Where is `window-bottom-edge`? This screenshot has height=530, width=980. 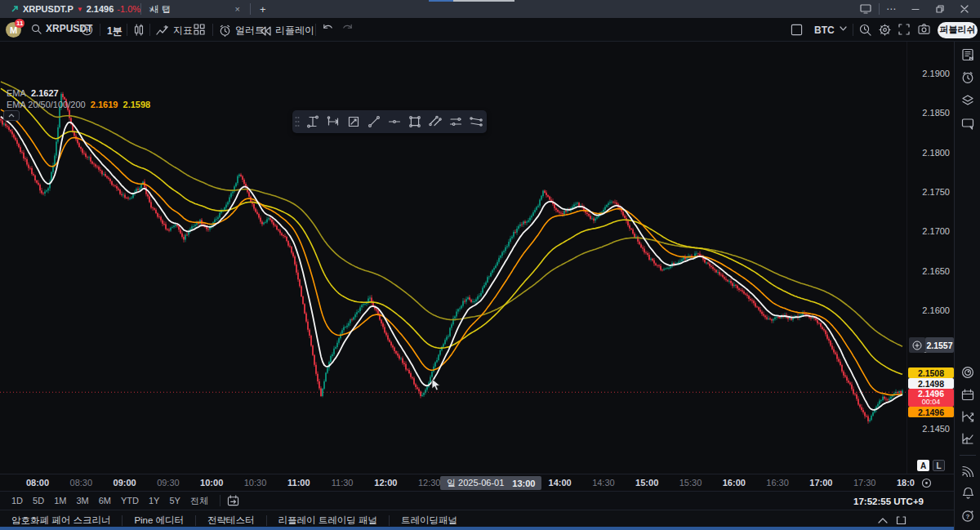 window-bottom-edge is located at coordinates (490, 528).